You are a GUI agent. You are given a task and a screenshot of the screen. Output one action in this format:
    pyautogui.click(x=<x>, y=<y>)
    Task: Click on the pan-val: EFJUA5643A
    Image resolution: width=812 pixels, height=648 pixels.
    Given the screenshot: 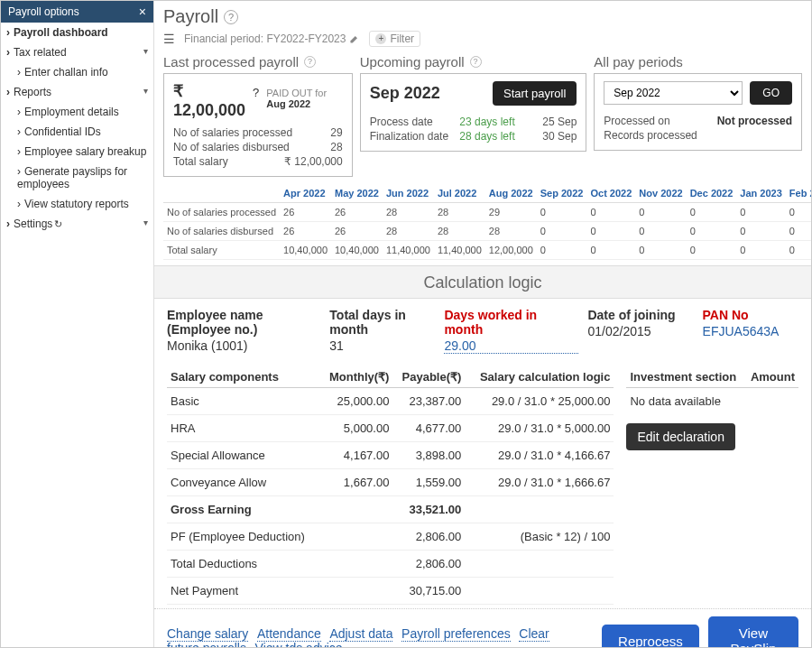 What is the action you would take?
    pyautogui.click(x=751, y=330)
    